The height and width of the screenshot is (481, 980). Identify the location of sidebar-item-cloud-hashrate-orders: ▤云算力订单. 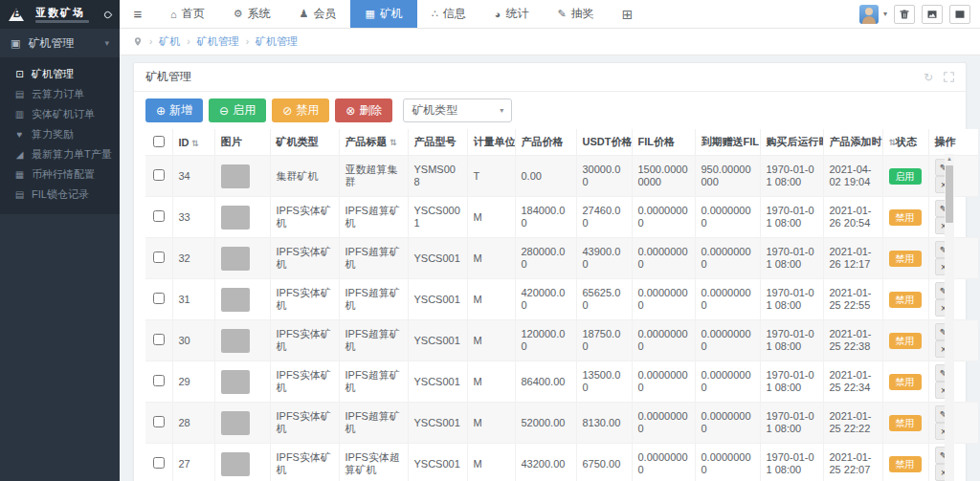
(59, 94).